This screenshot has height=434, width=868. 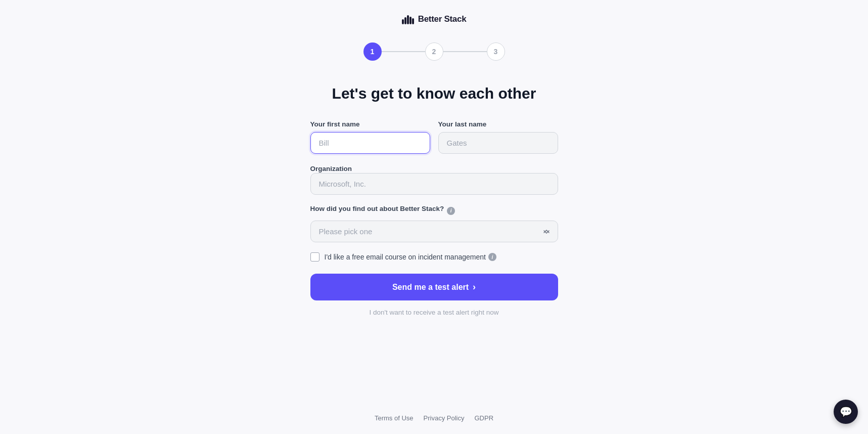 I want to click on organization-group: Organization, so click(x=434, y=179).